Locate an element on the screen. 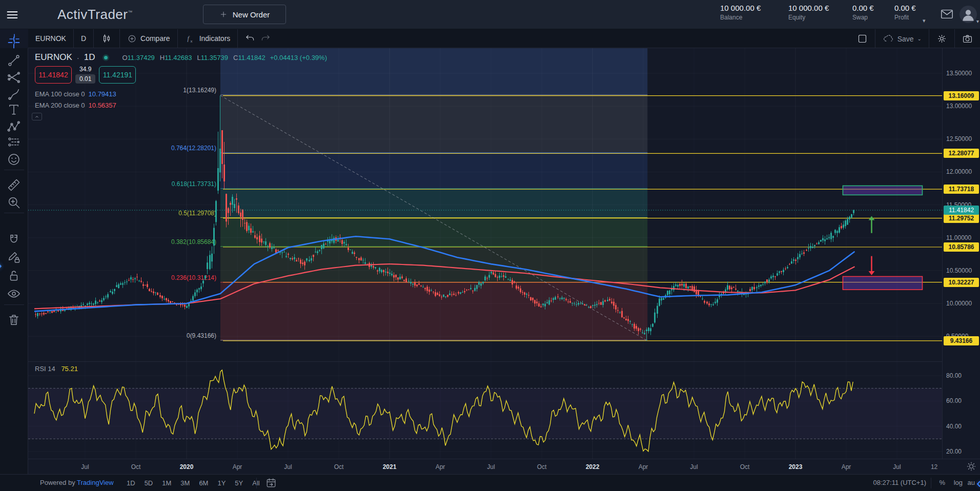  rsi-tick: 40.00 is located at coordinates (954, 426).